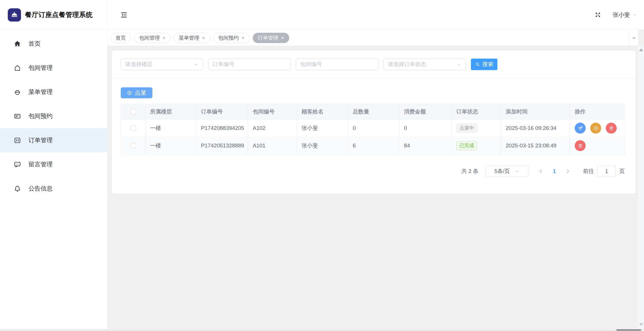 This screenshot has width=644, height=331. Describe the element at coordinates (121, 38) in the screenshot. I see `tab-home: 首页` at that location.